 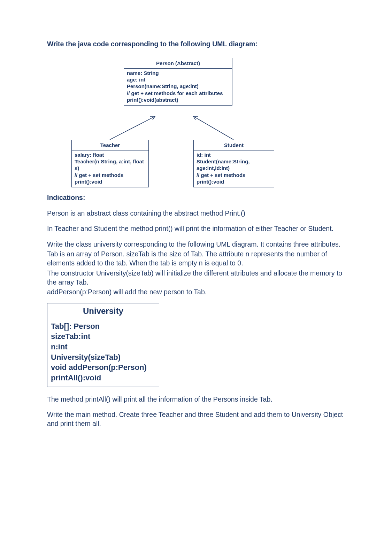 What do you see at coordinates (103, 378) in the screenshot?
I see `uml-line: printAll():void` at bounding box center [103, 378].